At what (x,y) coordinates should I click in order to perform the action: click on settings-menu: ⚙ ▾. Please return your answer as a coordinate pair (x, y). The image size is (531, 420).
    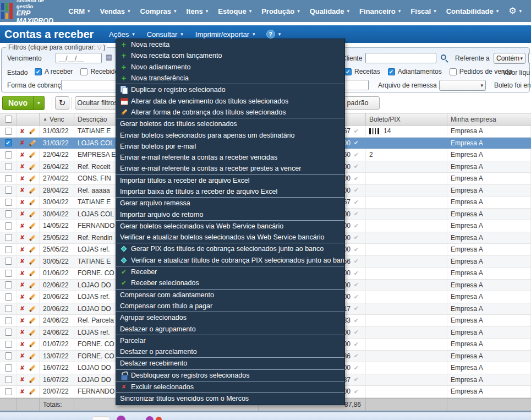
    Looking at the image, I should click on (515, 11).